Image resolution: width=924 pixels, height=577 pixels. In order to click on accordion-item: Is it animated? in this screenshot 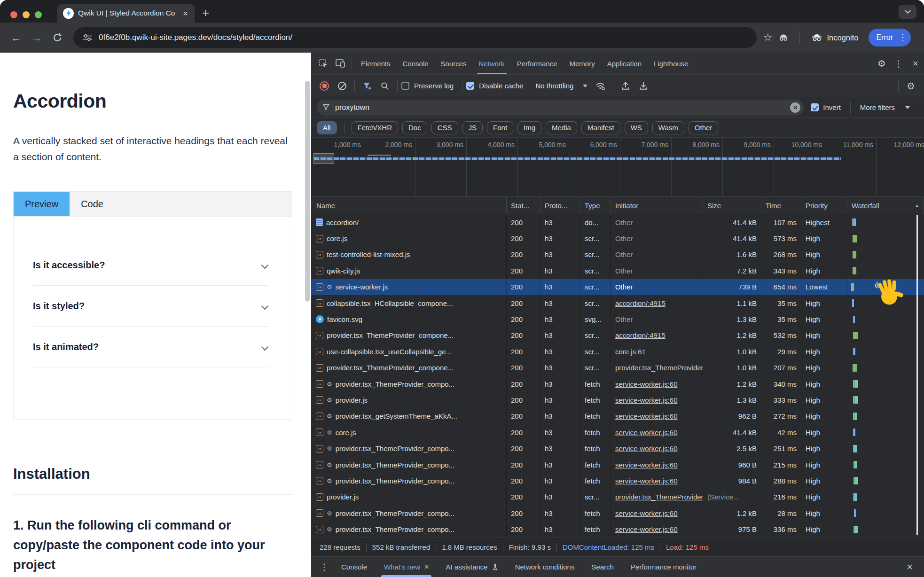, I will do `click(151, 347)`.